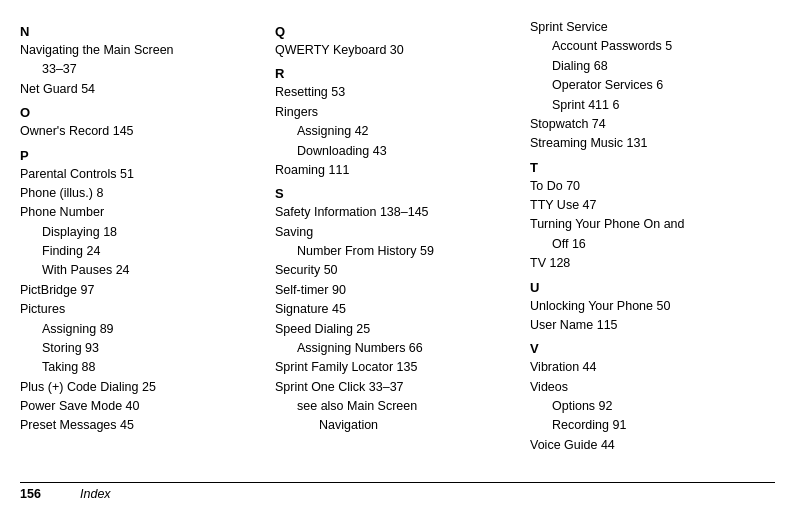  I want to click on index-entry: Unlocking Your Phone 50, so click(652, 306).